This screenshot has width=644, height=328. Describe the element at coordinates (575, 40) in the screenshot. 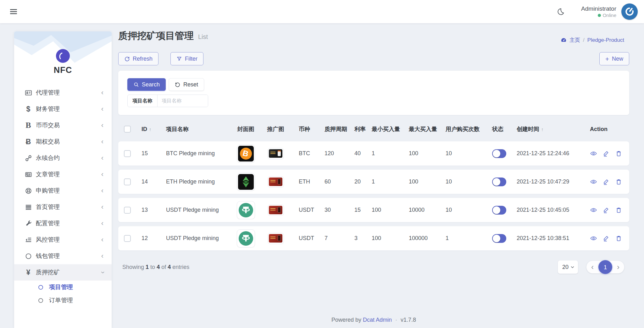

I see `breadcrumb-home: 主页` at that location.